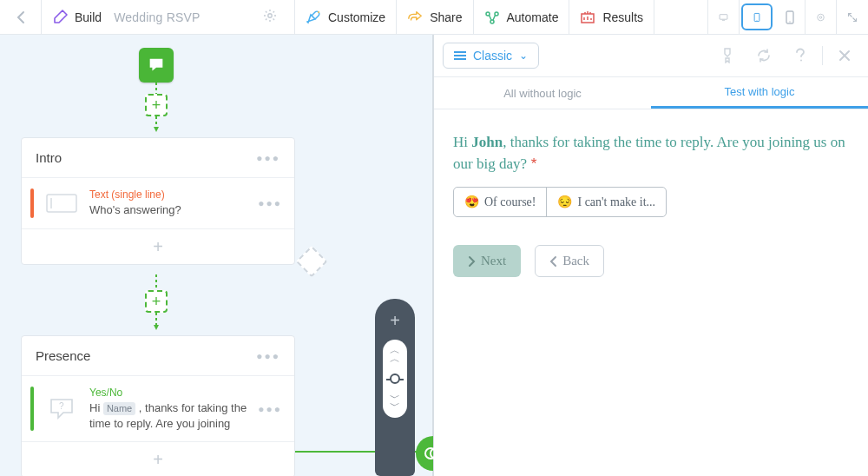 This screenshot has width=868, height=476. Describe the element at coordinates (395, 354) in the screenshot. I see `chevron-up-icon: ︿︿` at that location.